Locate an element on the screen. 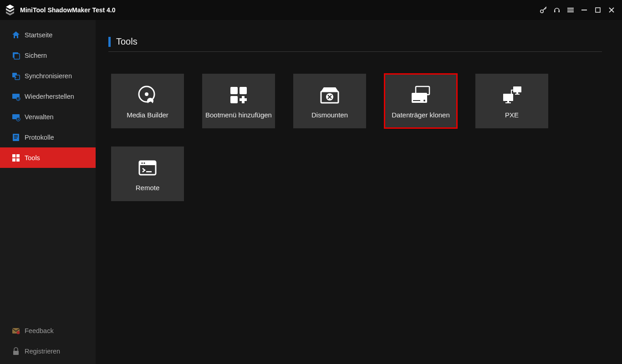 Image resolution: width=622 pixels, height=364 pixels. tile-label: PXE is located at coordinates (512, 115).